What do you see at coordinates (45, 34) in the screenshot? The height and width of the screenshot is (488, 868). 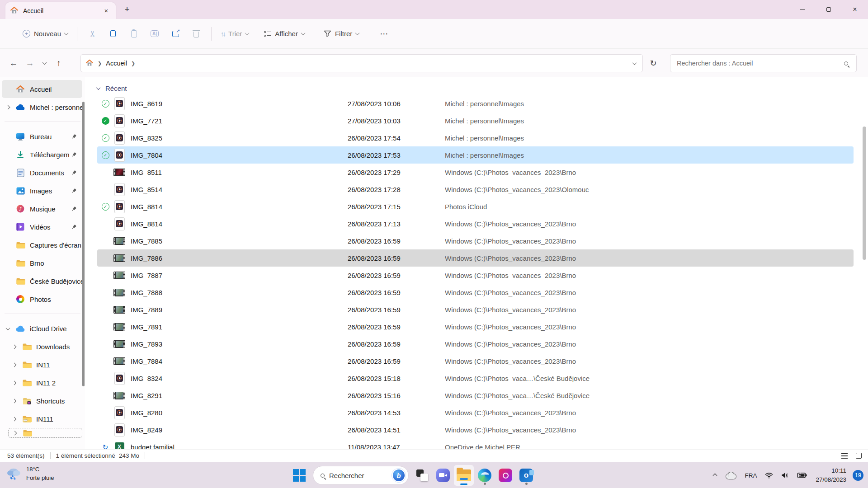 I see `new-button: + Nouveau` at bounding box center [45, 34].